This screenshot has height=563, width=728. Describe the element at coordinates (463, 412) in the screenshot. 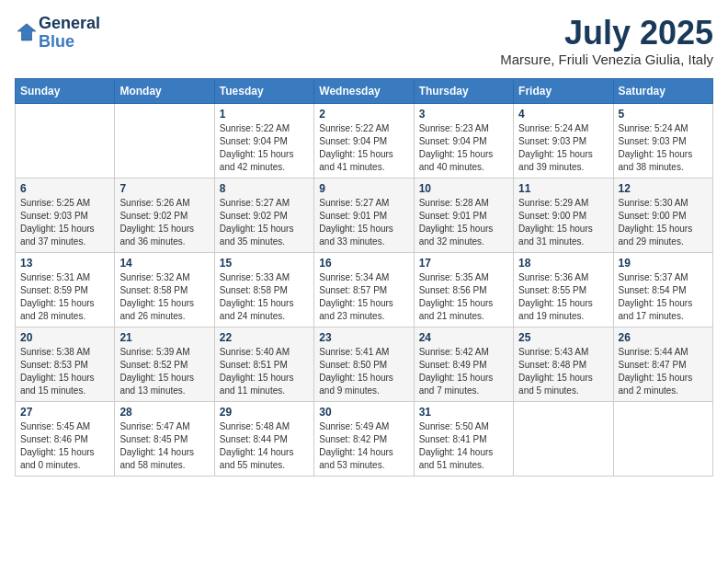

I see `day-number: 31` at that location.